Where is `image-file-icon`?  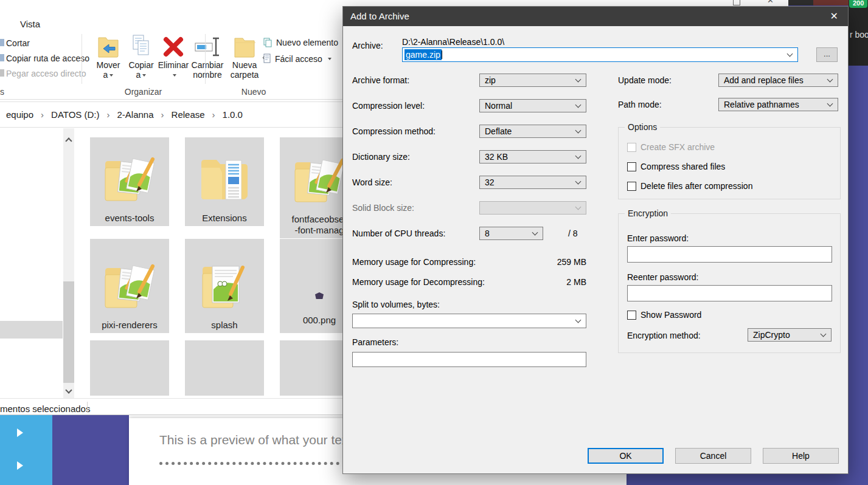 image-file-icon is located at coordinates (319, 295).